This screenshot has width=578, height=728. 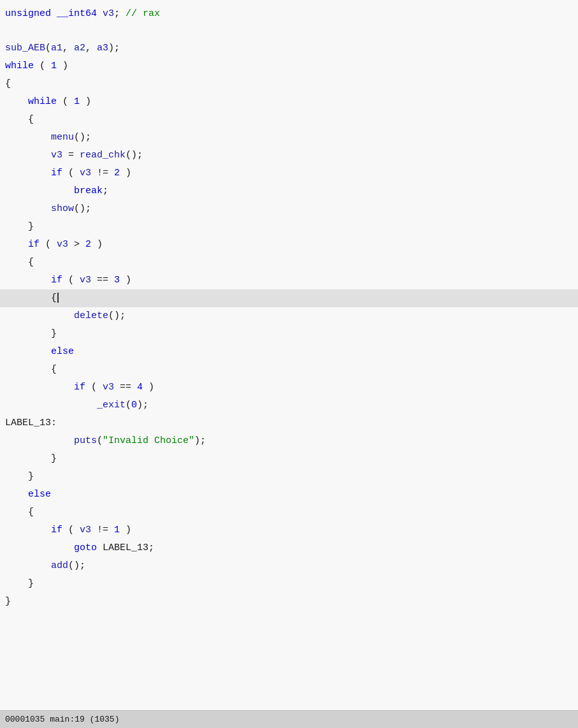 What do you see at coordinates (289, 530) in the screenshot?
I see `code-line: if ( v3 != 1 )` at bounding box center [289, 530].